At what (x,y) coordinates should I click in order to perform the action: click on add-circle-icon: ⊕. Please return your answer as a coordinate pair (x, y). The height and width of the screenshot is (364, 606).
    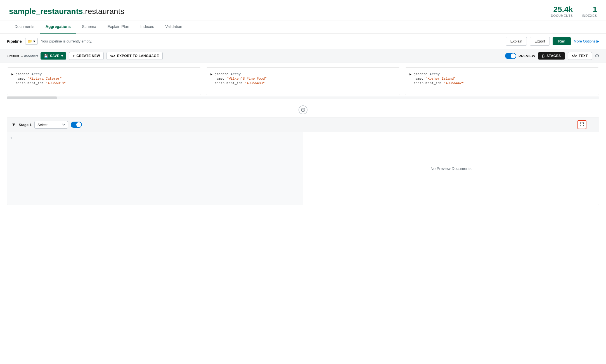
    Looking at the image, I should click on (303, 110).